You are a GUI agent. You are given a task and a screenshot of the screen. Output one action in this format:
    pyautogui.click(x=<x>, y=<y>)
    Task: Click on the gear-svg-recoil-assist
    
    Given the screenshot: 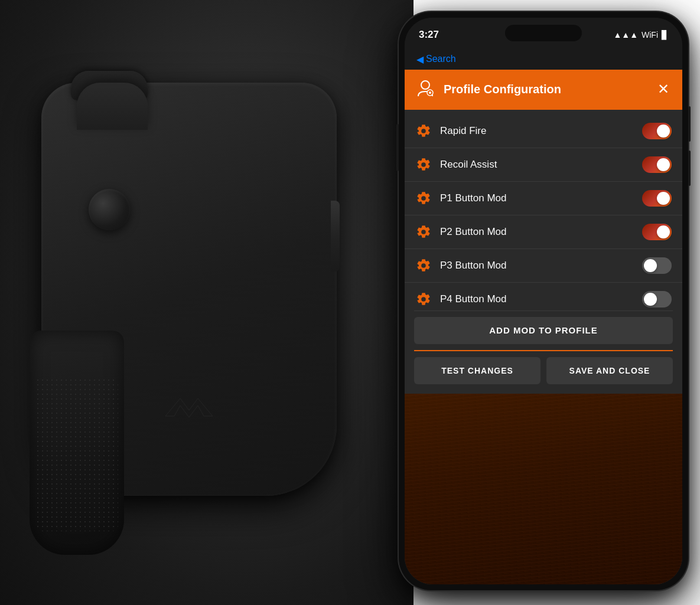 What is the action you would take?
    pyautogui.click(x=424, y=165)
    